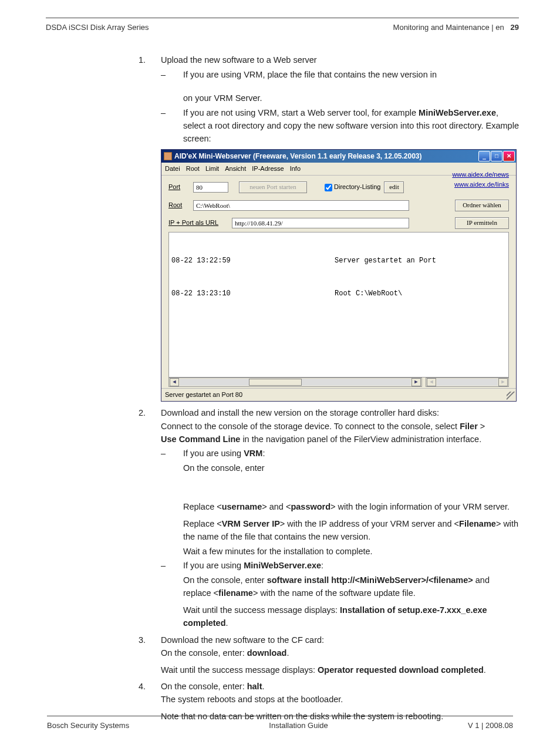 This screenshot has width=560, height=748. Describe the element at coordinates (339, 382) in the screenshot. I see `log-scroll: ◄ ► ◄ ►` at that location.